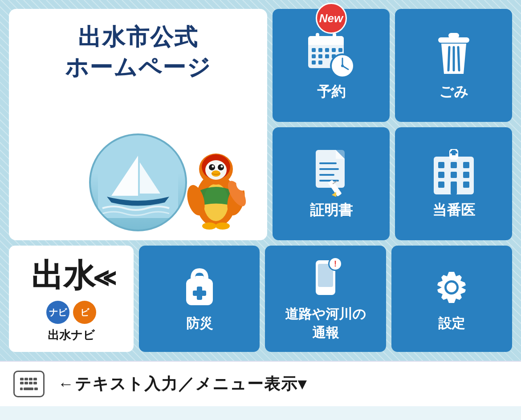  Describe the element at coordinates (331, 172) in the screenshot. I see `document-icon` at that location.